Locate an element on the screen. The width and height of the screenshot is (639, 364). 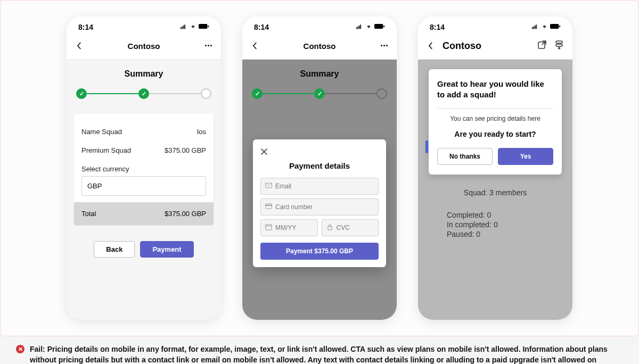
app-header: Contoso is located at coordinates (495, 47).